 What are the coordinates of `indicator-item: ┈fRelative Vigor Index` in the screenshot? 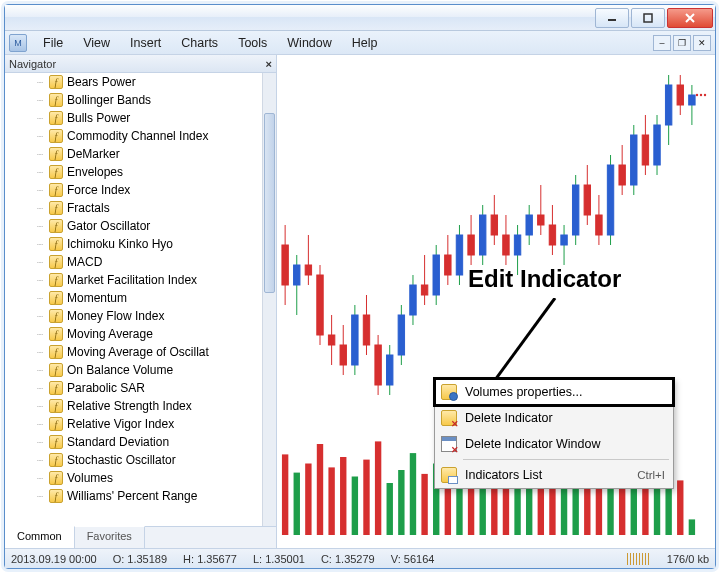 It's located at (134, 424).